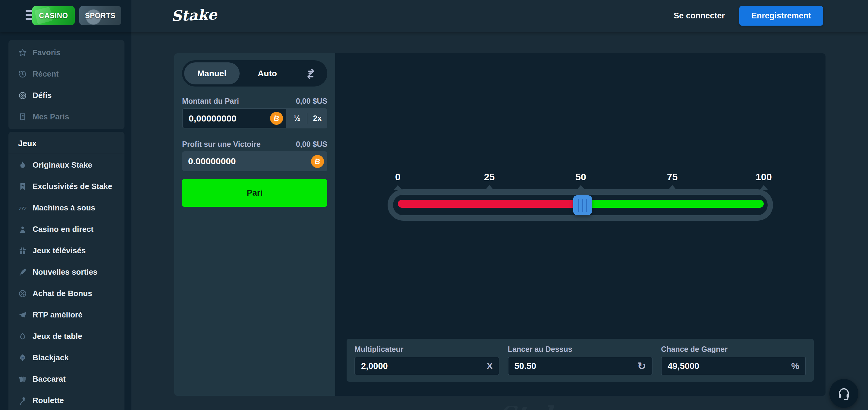 Image resolution: width=868 pixels, height=410 pixels. I want to click on gift-icon, so click(23, 251).